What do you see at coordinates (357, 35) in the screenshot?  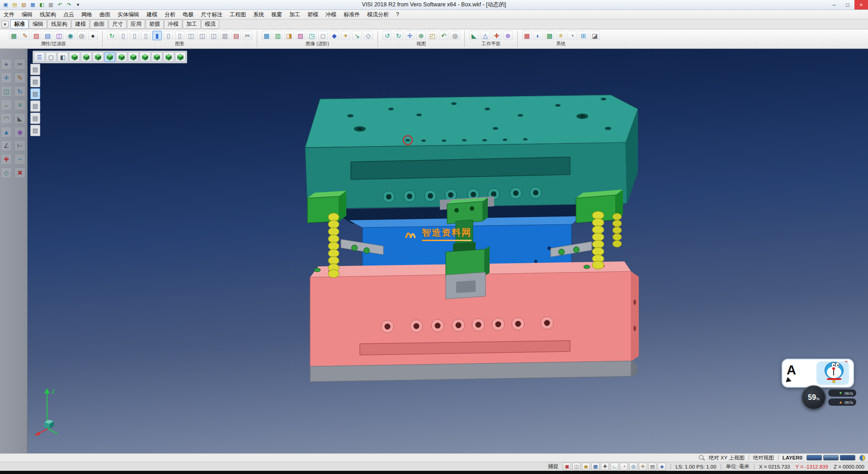 I see `zoom-image-icon: ↘` at bounding box center [357, 35].